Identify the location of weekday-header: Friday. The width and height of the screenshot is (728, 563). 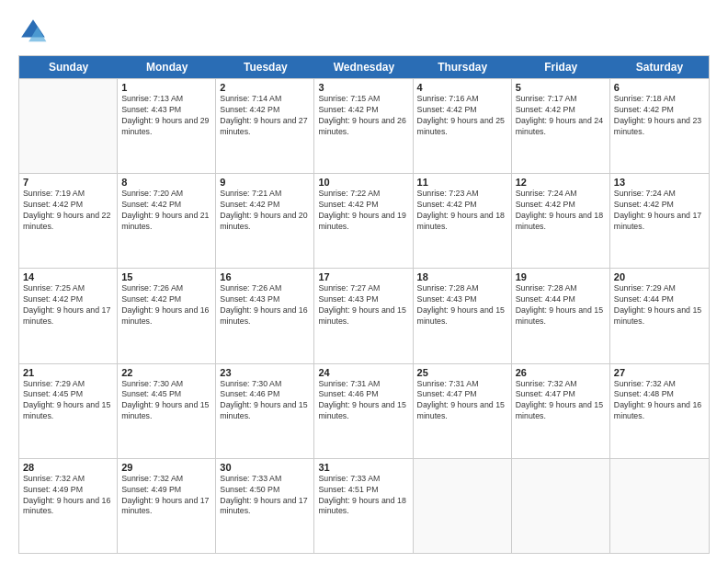
(561, 67).